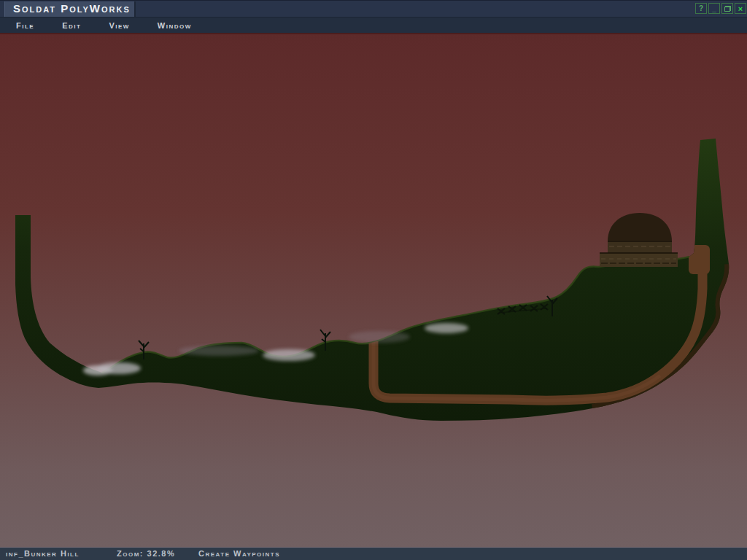  I want to click on titlebar: Soldat PolyWorks ? _ ×, so click(374, 9).